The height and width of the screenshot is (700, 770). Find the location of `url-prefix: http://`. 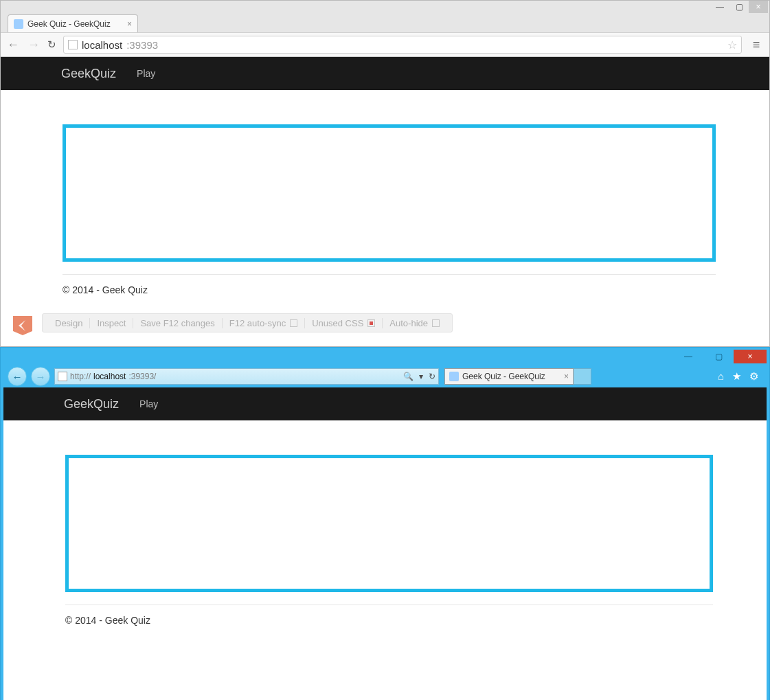

url-prefix: http:// is located at coordinates (80, 376).